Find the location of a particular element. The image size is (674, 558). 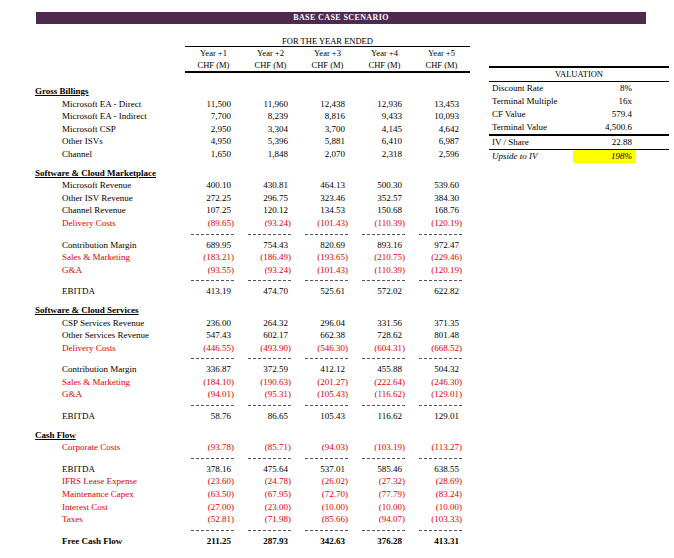

value-cell: 264.32 is located at coordinates (270, 324).